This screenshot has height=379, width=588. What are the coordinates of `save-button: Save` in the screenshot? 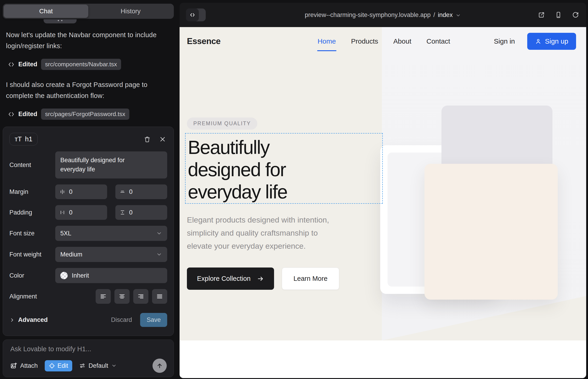 It's located at (154, 320).